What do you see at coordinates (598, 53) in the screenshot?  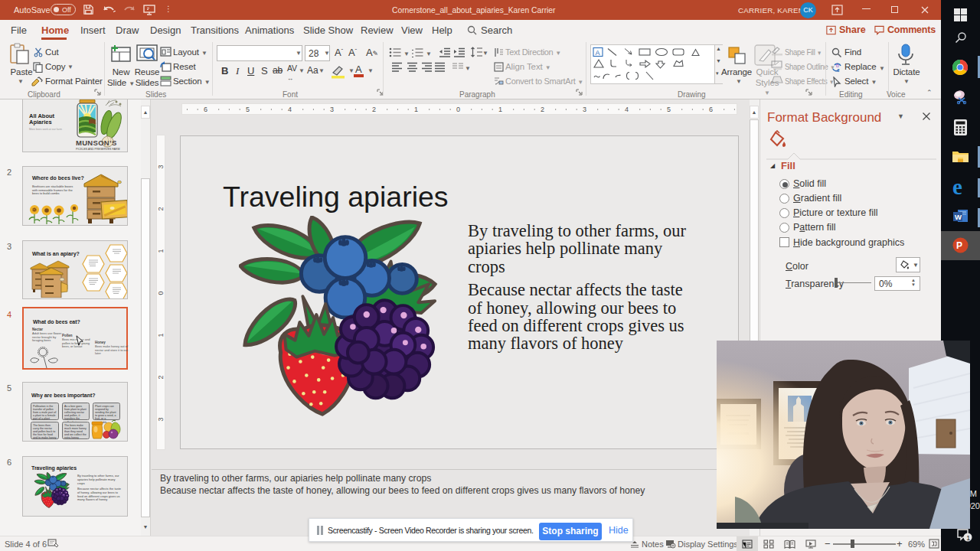 I see `svg-text: A` at bounding box center [598, 53].